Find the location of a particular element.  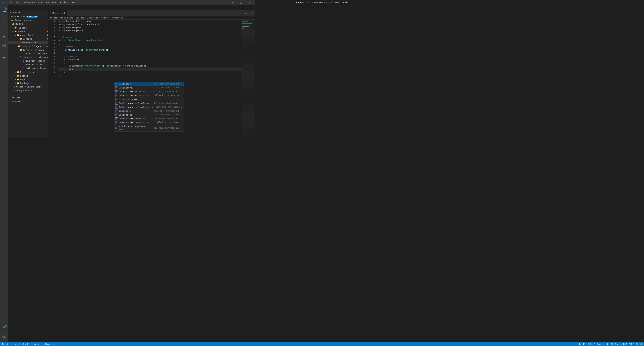

tree-newbrush1: 🗒 NewBrush 1.brush is located at coordinates (28, 61).